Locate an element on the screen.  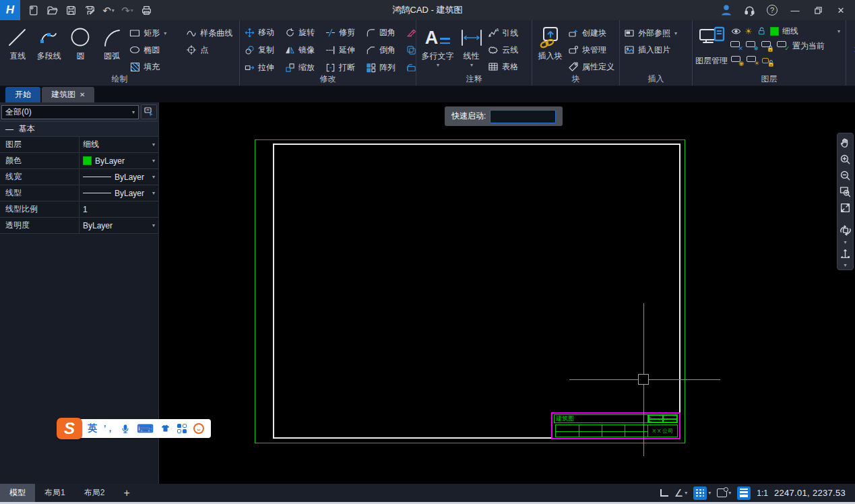
extend-button: 延伸 is located at coordinates (343, 50).